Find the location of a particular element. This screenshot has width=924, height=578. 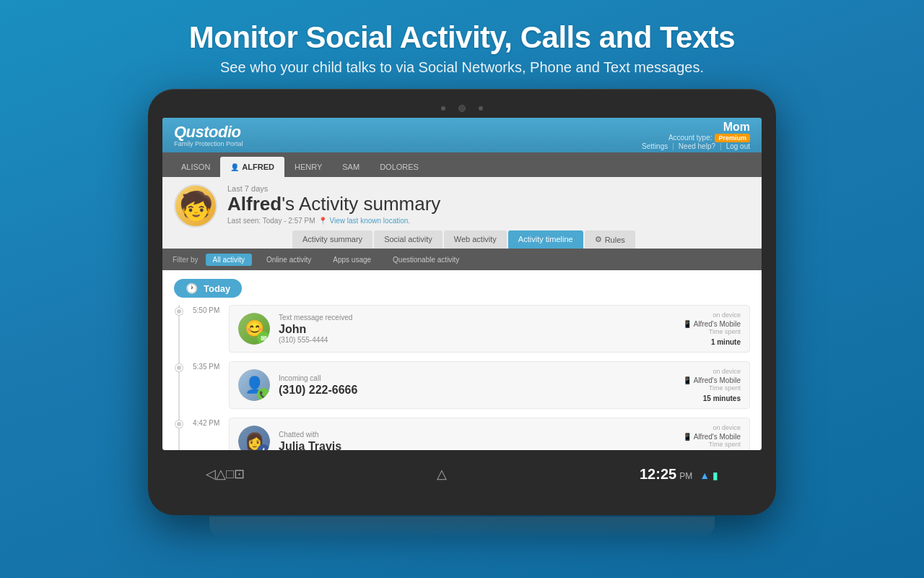

profile-name-bold: Alfred is located at coordinates (254, 204).